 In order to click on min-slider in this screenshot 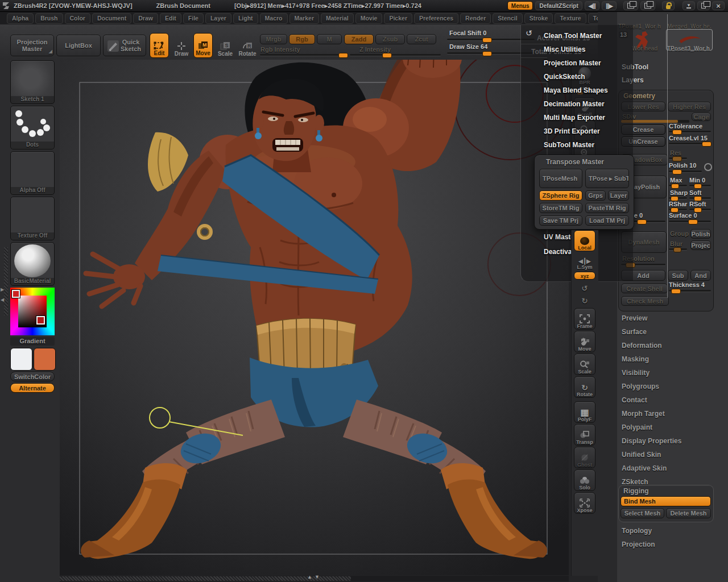, I will do `click(700, 186)`.